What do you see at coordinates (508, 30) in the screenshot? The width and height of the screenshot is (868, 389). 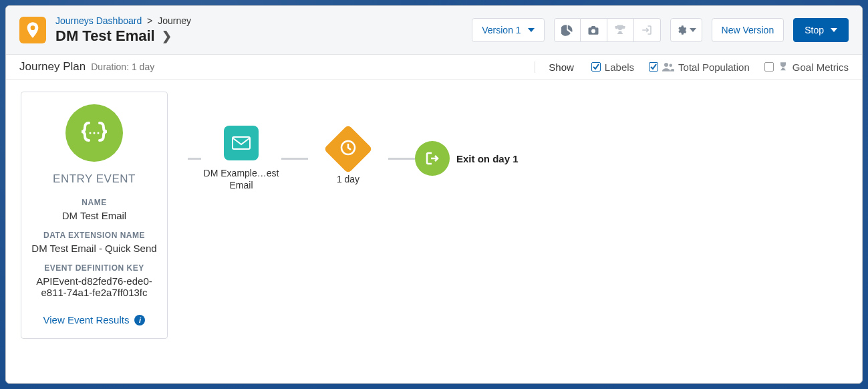 I see `version-dropdown: Version 1` at bounding box center [508, 30].